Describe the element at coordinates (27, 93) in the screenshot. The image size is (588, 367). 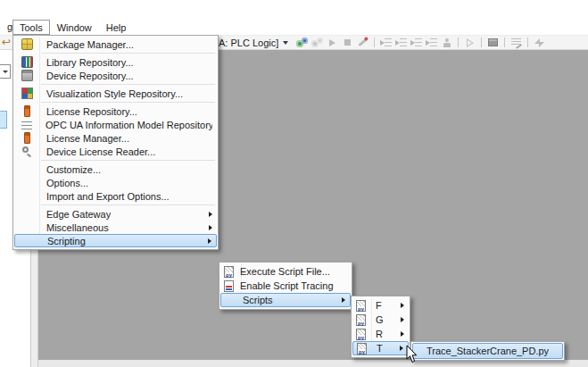
I see `visustyle-icon` at that location.